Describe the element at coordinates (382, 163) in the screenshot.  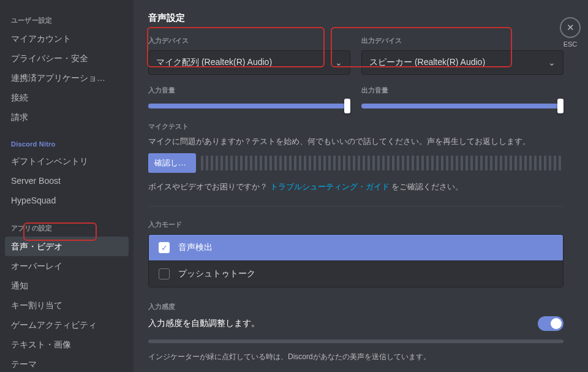
I see `mic-level-meter` at that location.